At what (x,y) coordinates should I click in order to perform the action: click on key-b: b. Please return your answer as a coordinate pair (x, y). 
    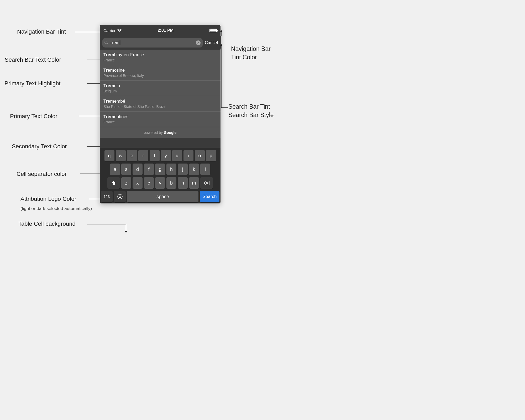
    Looking at the image, I should click on (171, 183).